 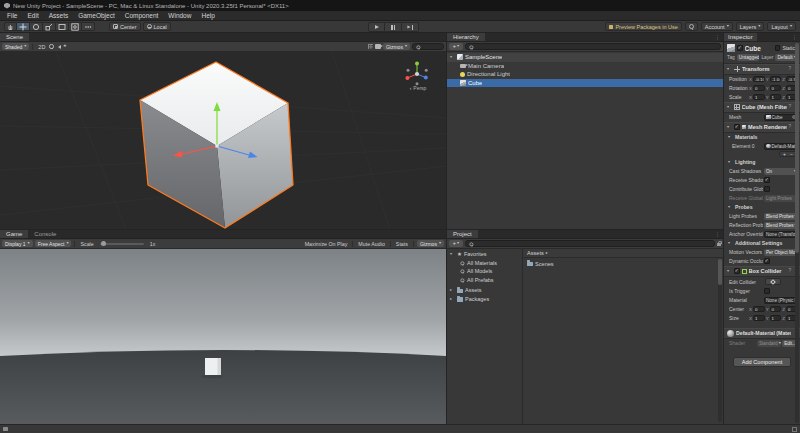 What do you see at coordinates (142, 16) in the screenshot?
I see `menu-component: Component` at bounding box center [142, 16].